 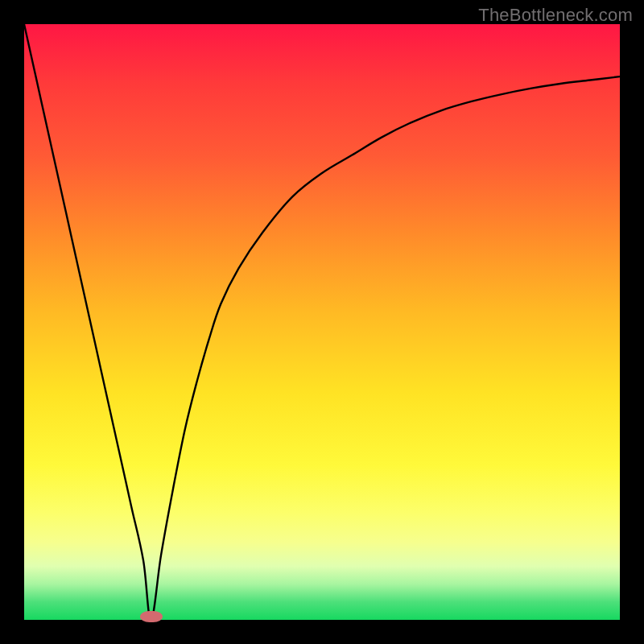 What do you see at coordinates (151, 617) in the screenshot?
I see `optimal-point-marker` at bounding box center [151, 617].